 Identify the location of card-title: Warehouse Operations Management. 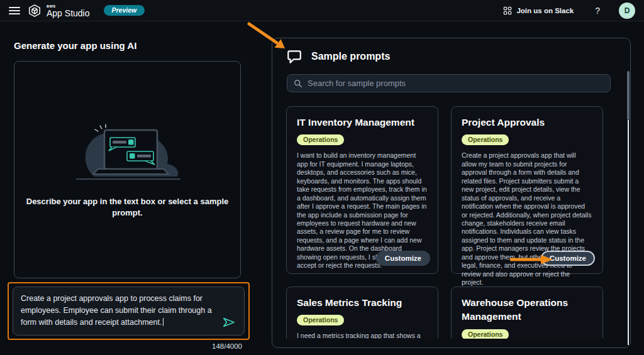
(527, 310).